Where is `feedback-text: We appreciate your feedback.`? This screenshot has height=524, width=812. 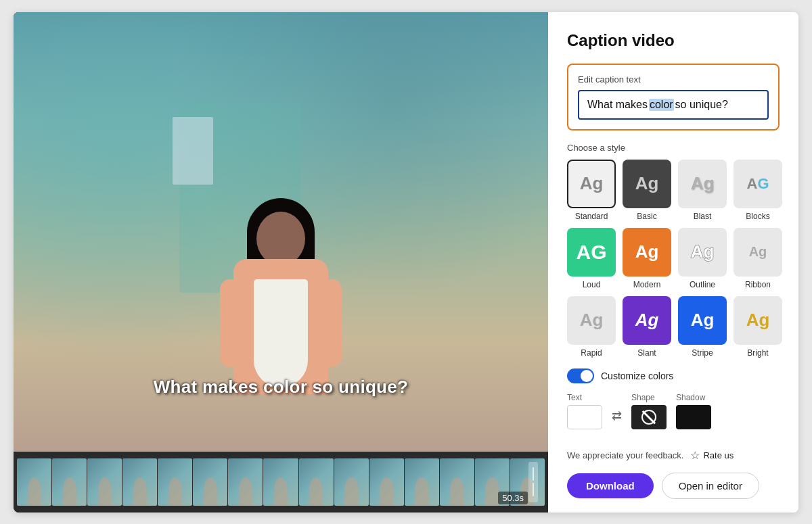
feedback-text: We appreciate your feedback. is located at coordinates (625, 456).